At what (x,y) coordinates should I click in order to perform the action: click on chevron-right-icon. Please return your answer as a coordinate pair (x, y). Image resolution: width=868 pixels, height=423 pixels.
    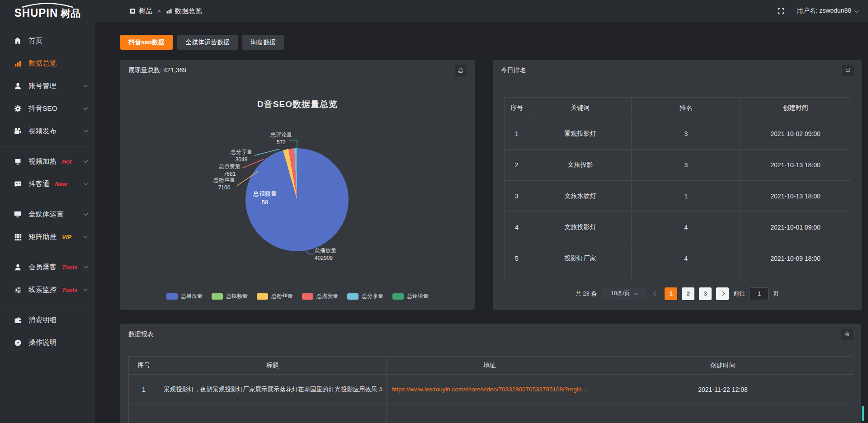
    Looking at the image, I should click on (722, 294).